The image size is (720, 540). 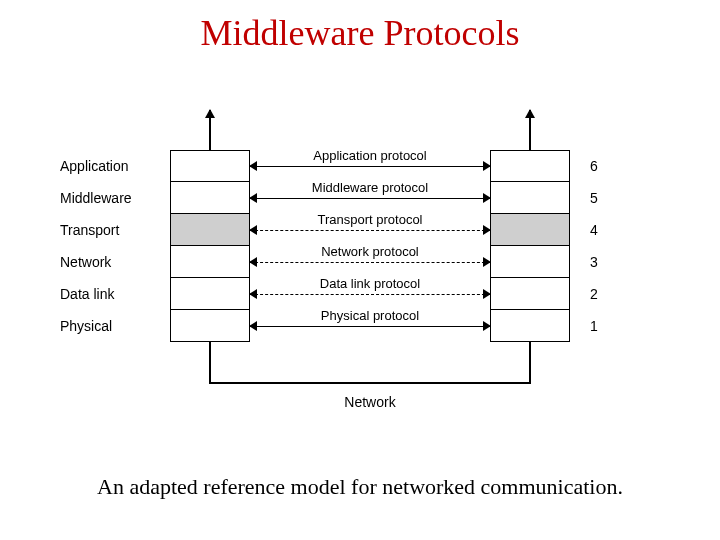 What do you see at coordinates (360, 27) in the screenshot?
I see `slide-title: Middleware Protocols` at bounding box center [360, 27].